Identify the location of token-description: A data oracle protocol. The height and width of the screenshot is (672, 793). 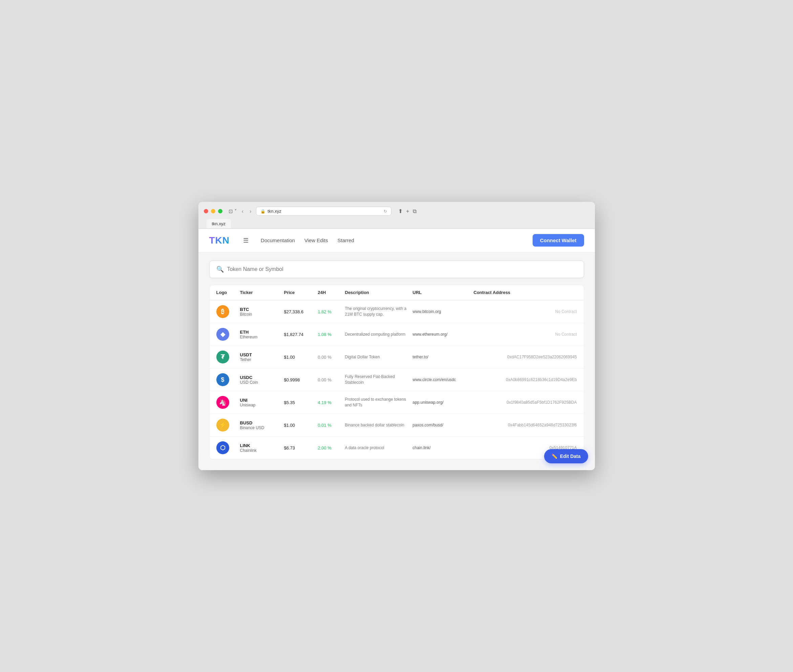
(379, 448).